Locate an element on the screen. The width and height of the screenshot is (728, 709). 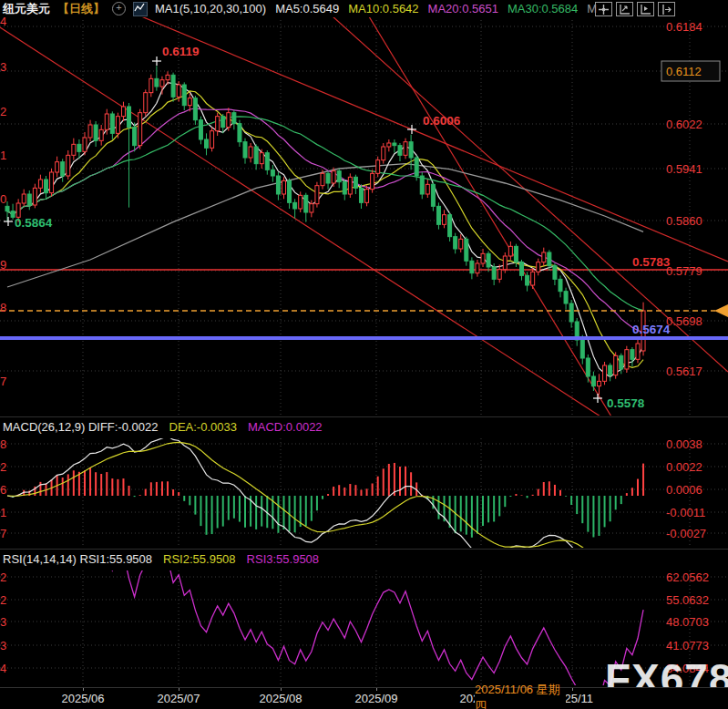
x-axis-bar: 2025/062025/072025/082025/092025/102025/… is located at coordinates (364, 698).